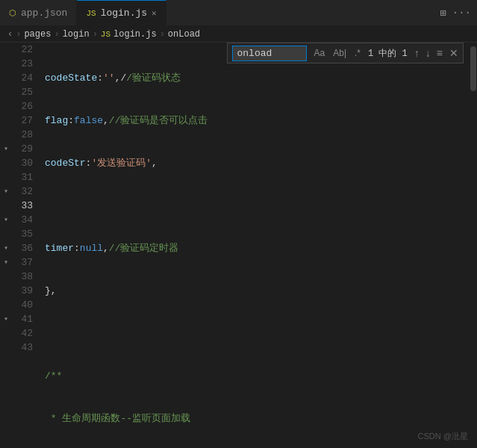  I want to click on fold-36: ▾, so click(6, 248).